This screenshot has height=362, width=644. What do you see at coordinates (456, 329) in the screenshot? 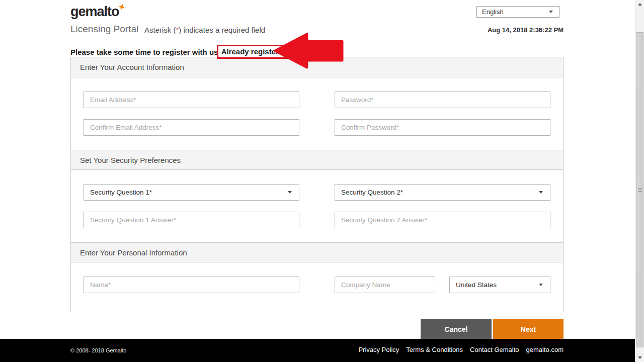
I see `cancel-button: Cancel` at bounding box center [456, 329].